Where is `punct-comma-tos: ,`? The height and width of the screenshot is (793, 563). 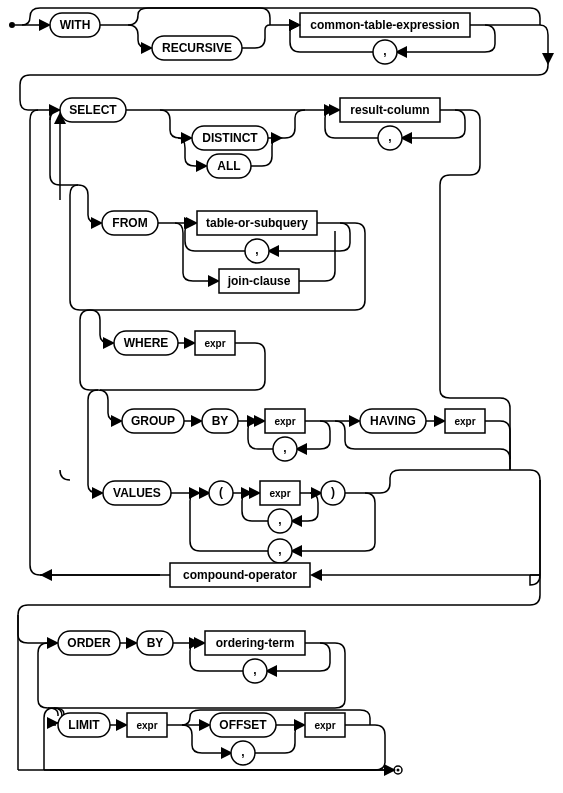
punct-comma-tos: , is located at coordinates (256, 250).